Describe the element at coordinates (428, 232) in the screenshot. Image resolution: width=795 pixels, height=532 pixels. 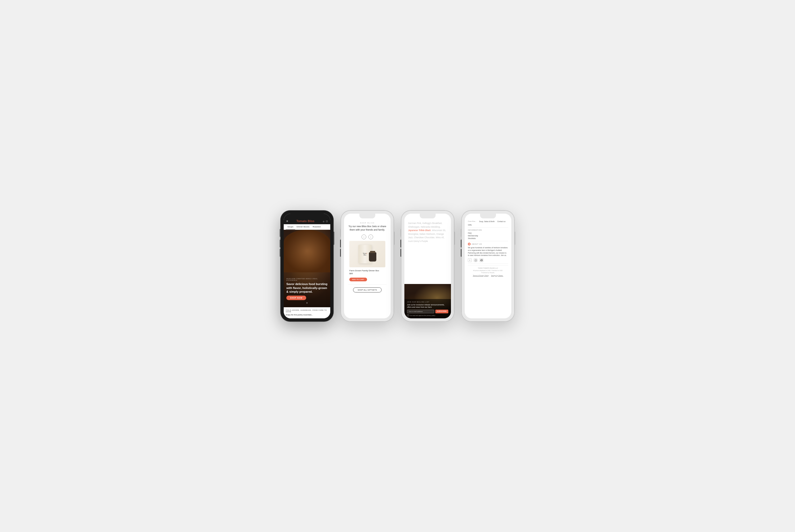
I see `p3-variety-text: German Pink, Kellogg's Breakfast, Sheboy…` at that location.